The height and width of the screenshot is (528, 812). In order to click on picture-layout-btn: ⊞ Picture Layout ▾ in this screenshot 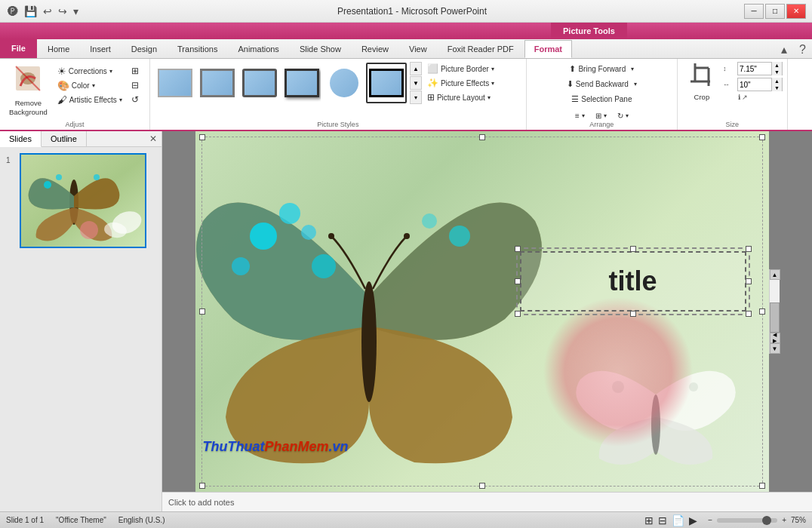, I will do `click(472, 97)`.